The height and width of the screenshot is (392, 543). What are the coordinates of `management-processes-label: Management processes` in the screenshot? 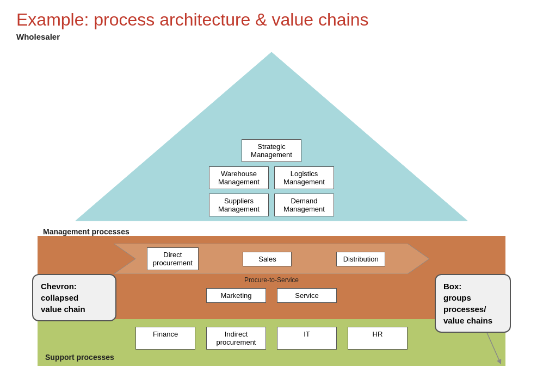 It's located at (272, 232).